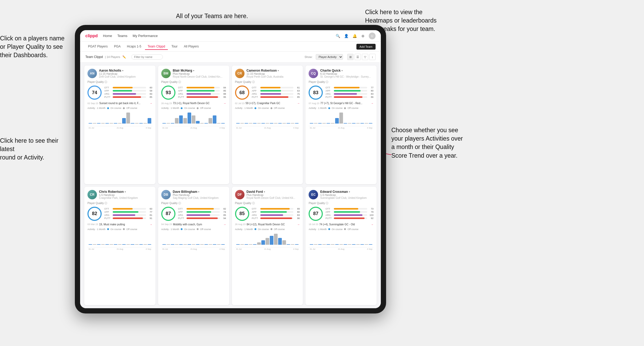 The height and width of the screenshot is (346, 644). What do you see at coordinates (166, 195) in the screenshot?
I see `player-avatar: DB` at bounding box center [166, 195].